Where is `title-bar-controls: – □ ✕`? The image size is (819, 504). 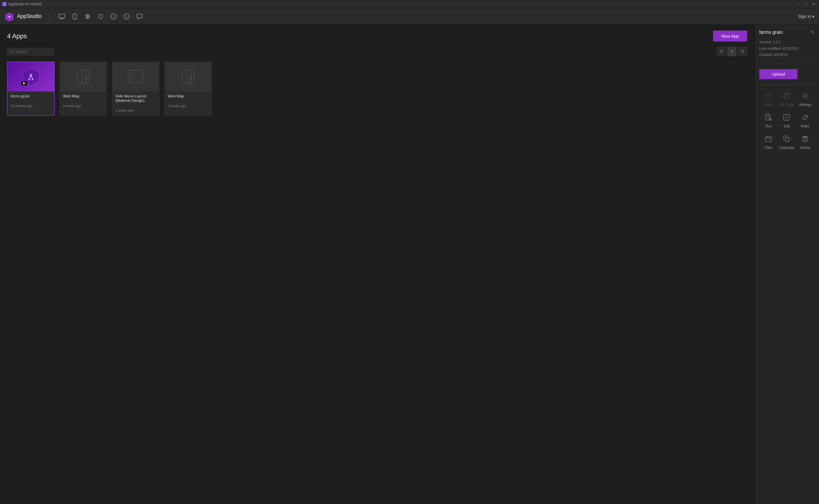 title-bar-controls: – □ ✕ is located at coordinates (806, 4).